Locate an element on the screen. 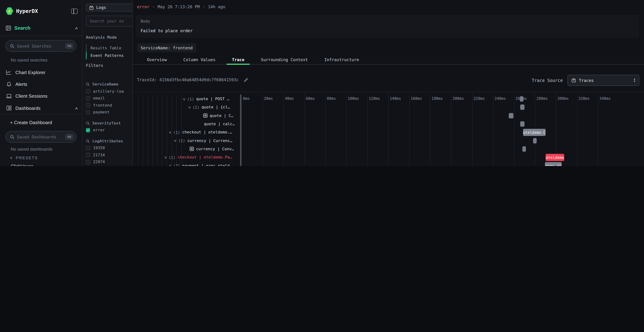 This screenshot has height=332, width=644. filter-group-header: ServiceName is located at coordinates (108, 84).